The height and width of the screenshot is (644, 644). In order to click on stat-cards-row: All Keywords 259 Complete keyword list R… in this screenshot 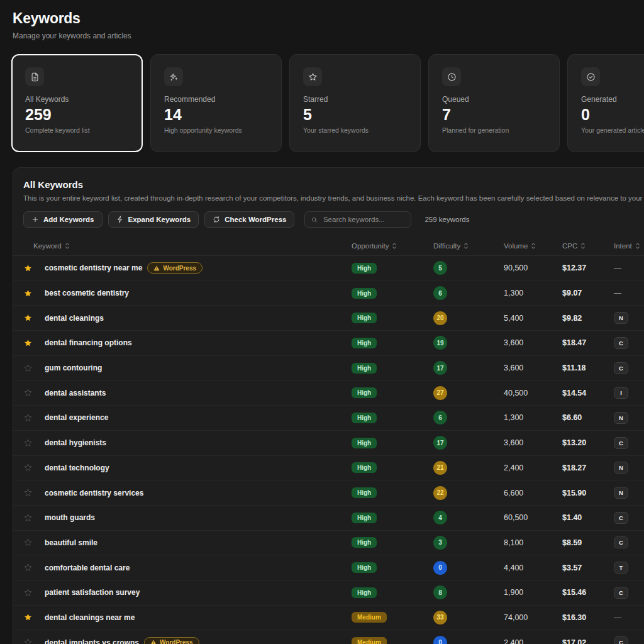, I will do `click(328, 103)`.